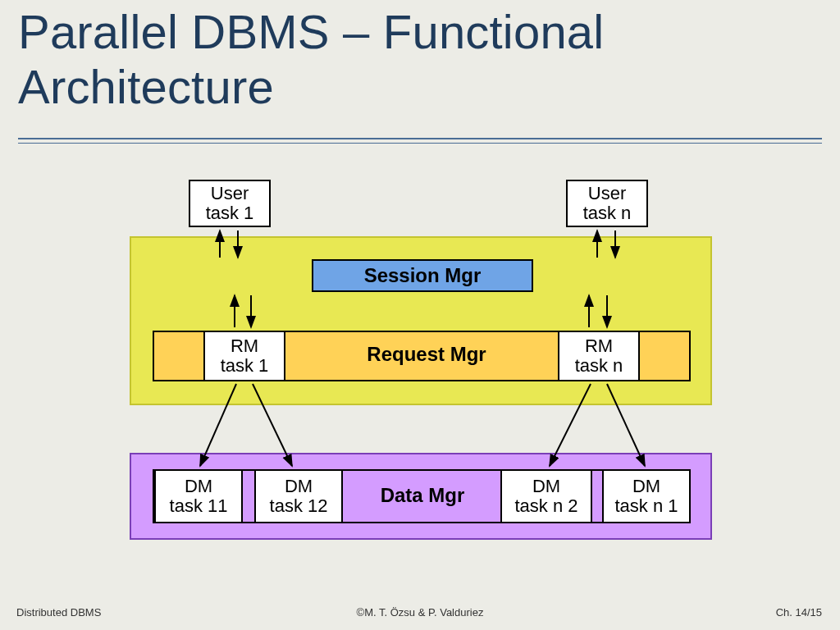  What do you see at coordinates (607, 203) in the screenshot?
I see `user-task-n-text: User task n` at bounding box center [607, 203].